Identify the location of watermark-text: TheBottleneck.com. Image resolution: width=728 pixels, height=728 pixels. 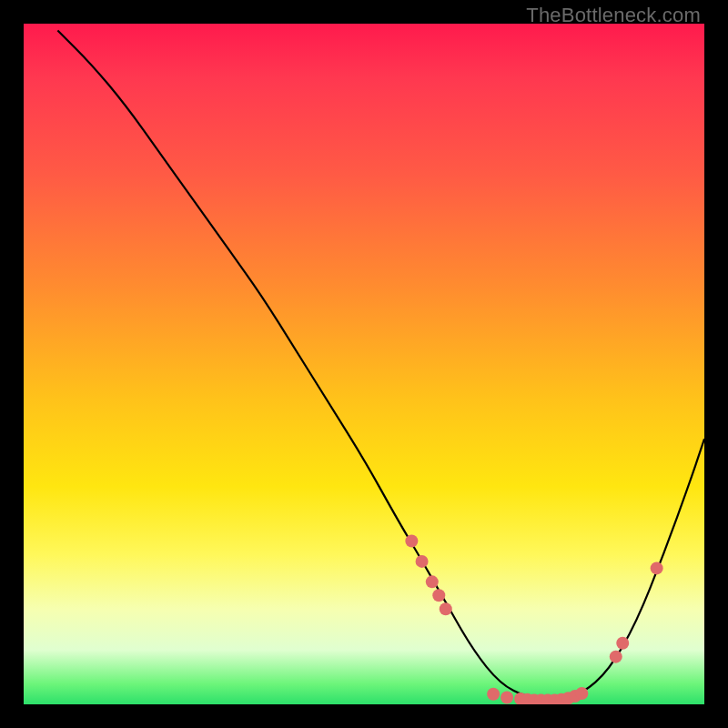
(613, 15).